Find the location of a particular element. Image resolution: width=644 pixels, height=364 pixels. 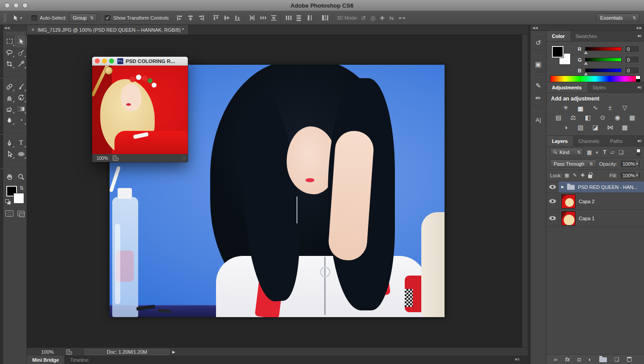

threshold-icon: ◪ is located at coordinates (595, 127).